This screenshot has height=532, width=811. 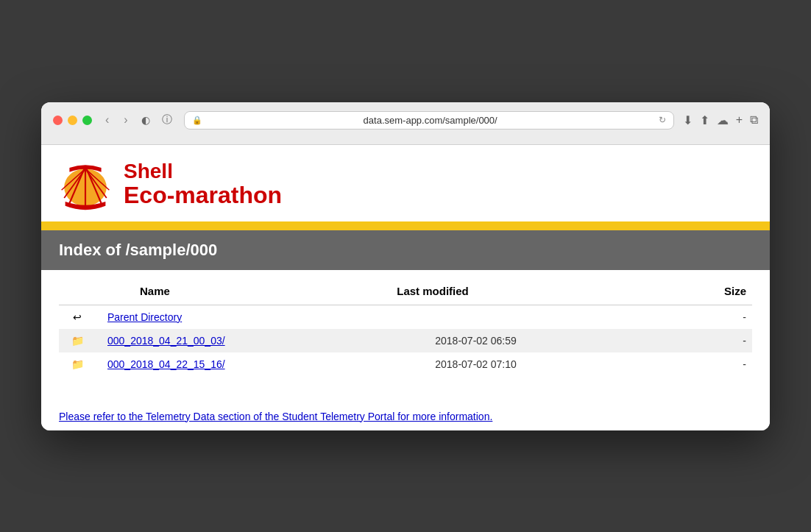 I want to click on back-button: ‹, so click(x=107, y=120).